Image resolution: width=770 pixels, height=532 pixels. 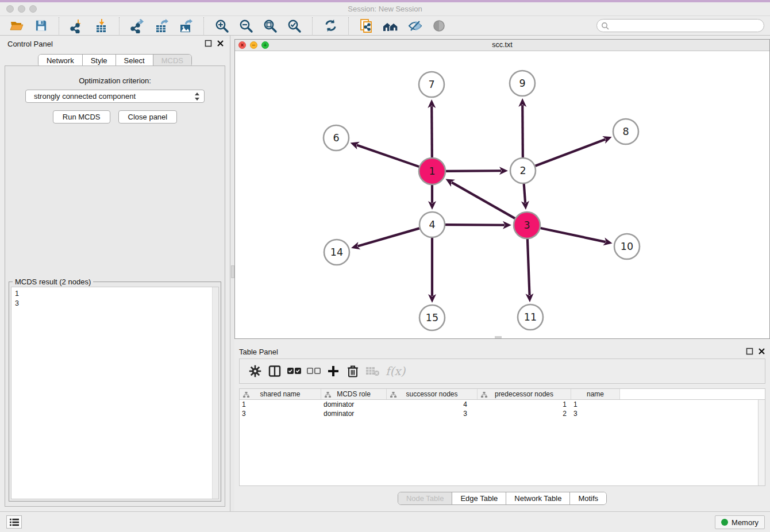 What do you see at coordinates (14, 522) in the screenshot?
I see `task-history-button` at bounding box center [14, 522].